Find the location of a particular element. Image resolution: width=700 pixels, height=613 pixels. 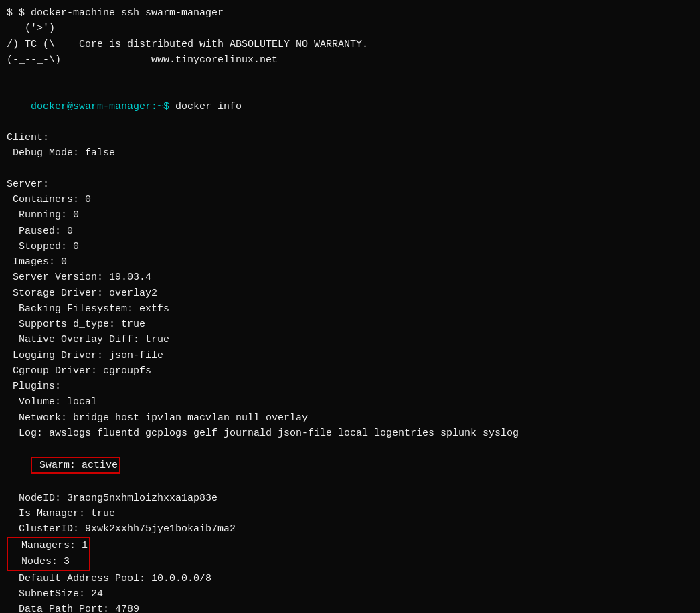

managers-nodes-highlight: Managers: 1 Nodes: 3 is located at coordinates (48, 554).